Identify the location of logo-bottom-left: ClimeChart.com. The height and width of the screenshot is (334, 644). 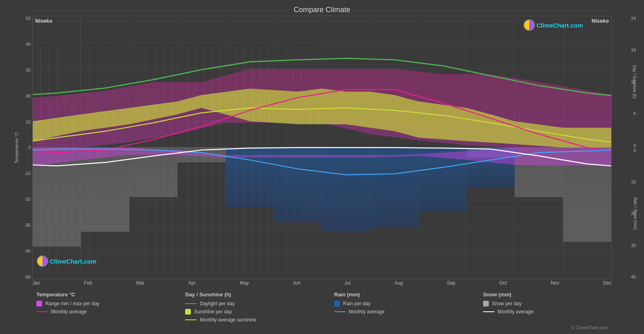
(66, 261).